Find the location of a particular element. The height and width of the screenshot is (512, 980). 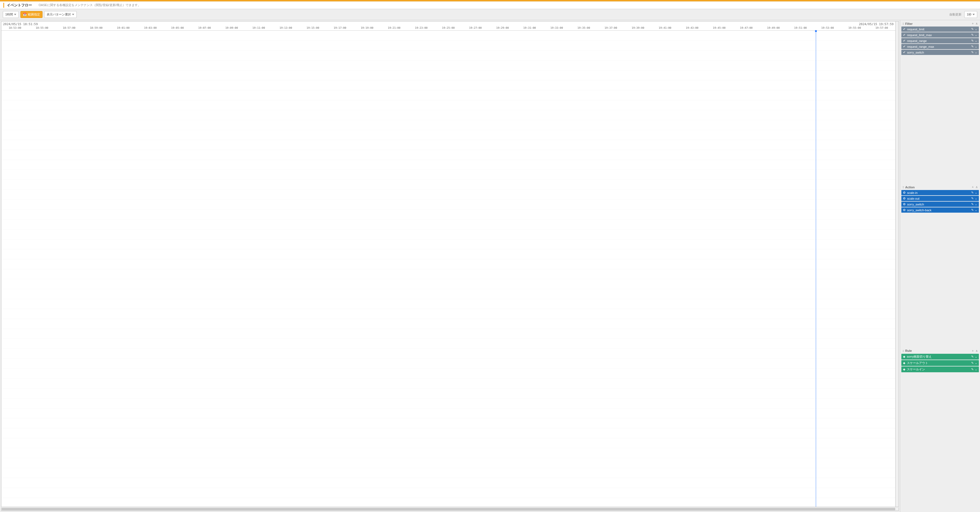

timeline-tick: 19:35:00 is located at coordinates (584, 28).